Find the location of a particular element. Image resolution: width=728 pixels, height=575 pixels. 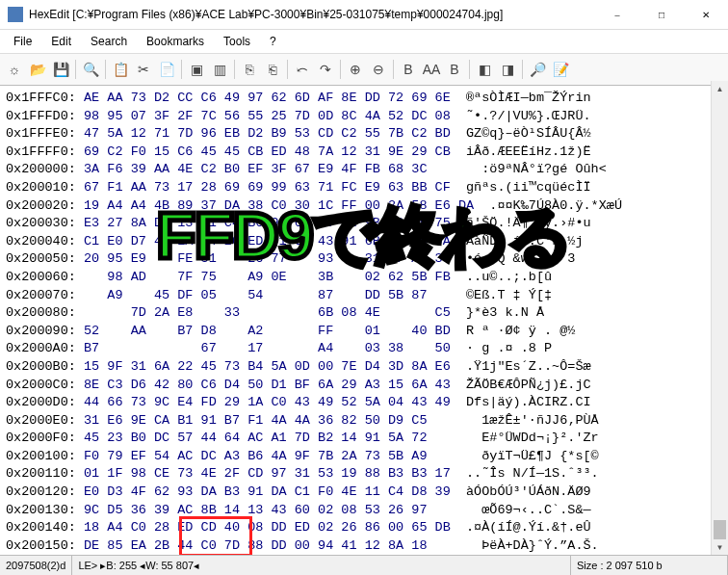

menu-bookmarks: Bookmarks is located at coordinates (175, 41).